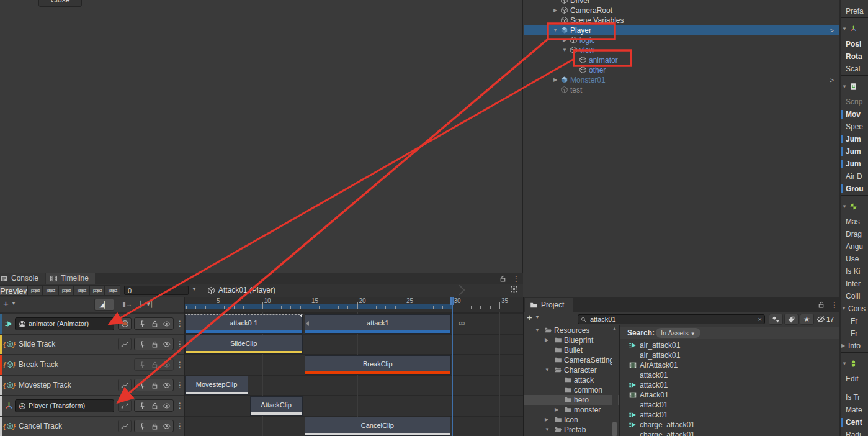 The width and height of the screenshot is (868, 436). Describe the element at coordinates (10, 303) in the screenshot. I see `add-track-button: + ▼` at that location.